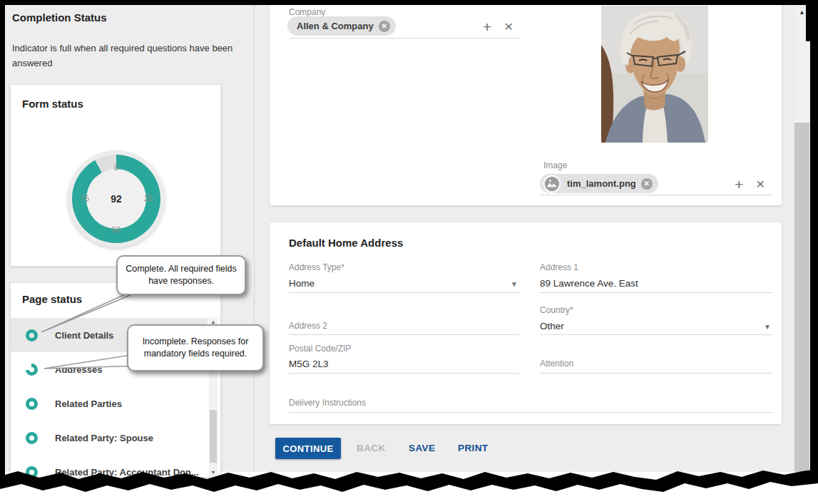 The width and height of the screenshot is (818, 504). Describe the element at coordinates (213, 322) in the screenshot. I see `scroll-up-icon: ▲` at that location.